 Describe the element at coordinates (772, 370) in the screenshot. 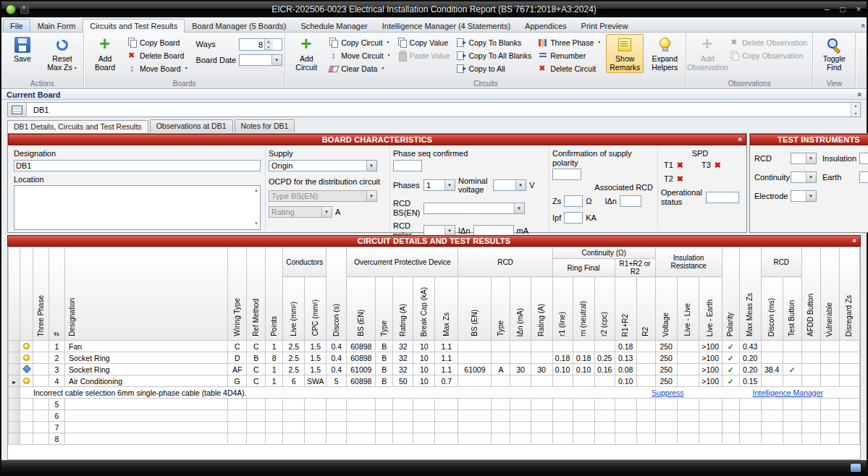

I see `grid-cell: 38.4` at that location.